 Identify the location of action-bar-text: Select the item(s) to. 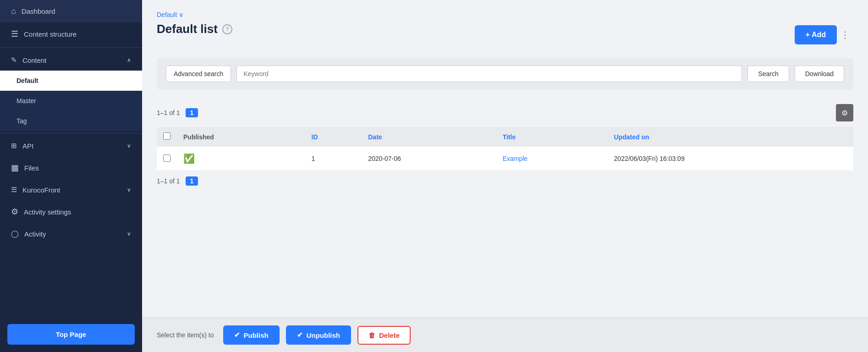
(185, 335).